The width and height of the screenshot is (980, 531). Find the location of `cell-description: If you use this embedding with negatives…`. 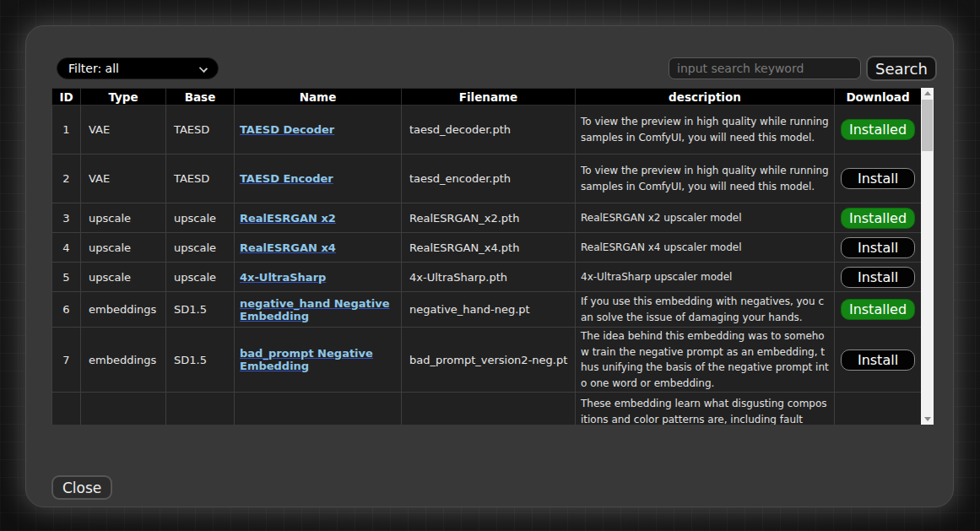

cell-description: If you use this embedding with negatives… is located at coordinates (706, 310).